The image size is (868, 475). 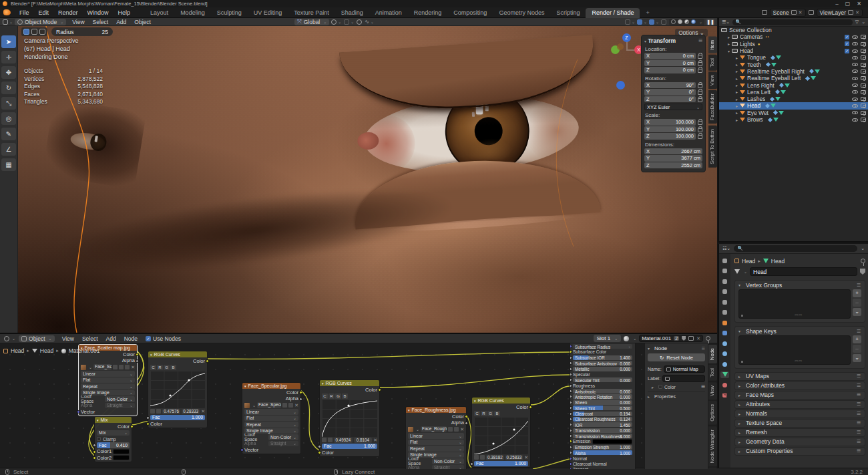 I want to click on workspace-tab: Texture Paint, so click(x=311, y=13).